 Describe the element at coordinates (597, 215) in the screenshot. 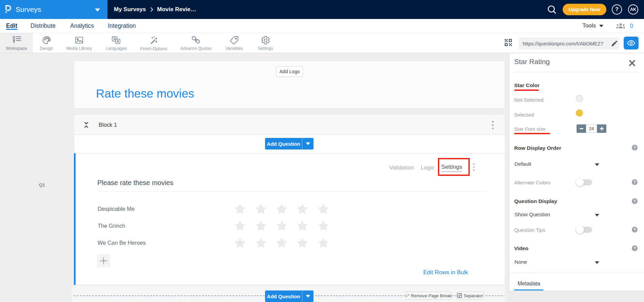

I see `question-display-caret-icon` at that location.